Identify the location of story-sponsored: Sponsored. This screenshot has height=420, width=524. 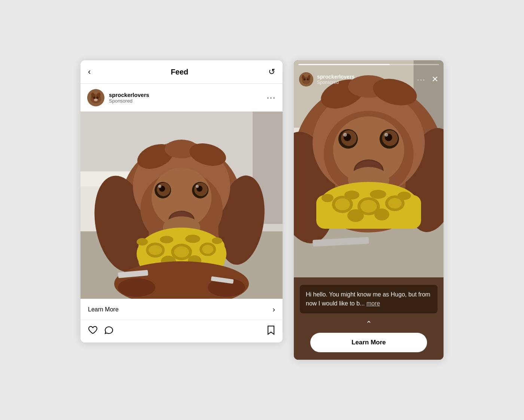
(336, 82).